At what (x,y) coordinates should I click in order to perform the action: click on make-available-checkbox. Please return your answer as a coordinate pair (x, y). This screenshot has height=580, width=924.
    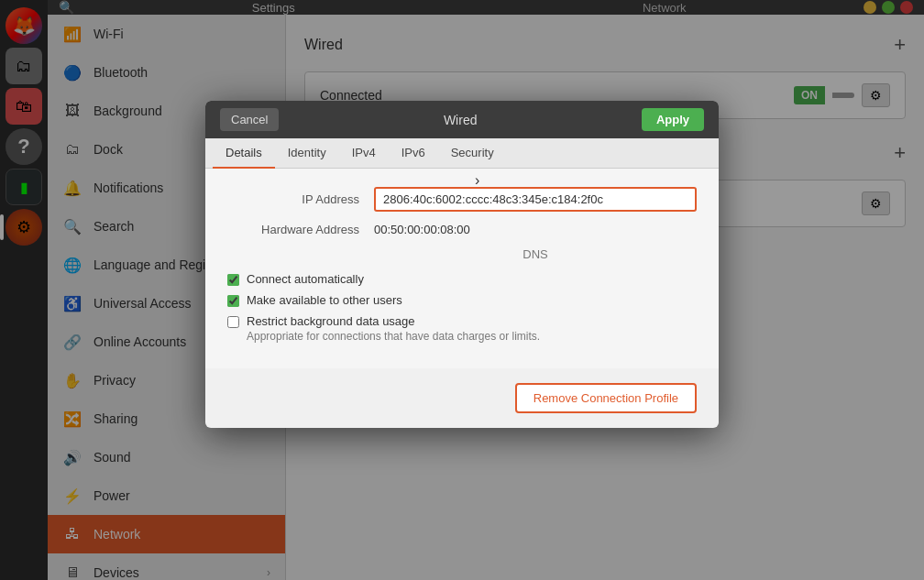
    Looking at the image, I should click on (233, 301).